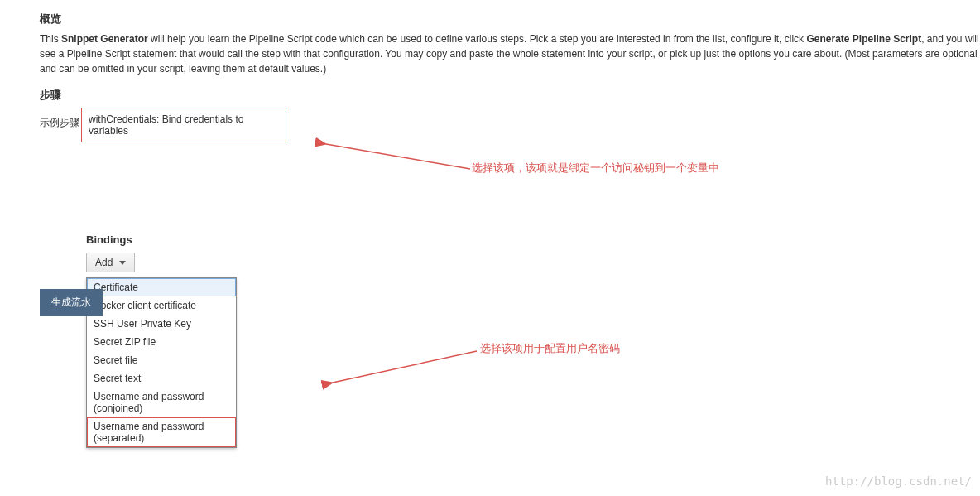  What do you see at coordinates (510, 19) in the screenshot?
I see `overview-title: 概览` at bounding box center [510, 19].